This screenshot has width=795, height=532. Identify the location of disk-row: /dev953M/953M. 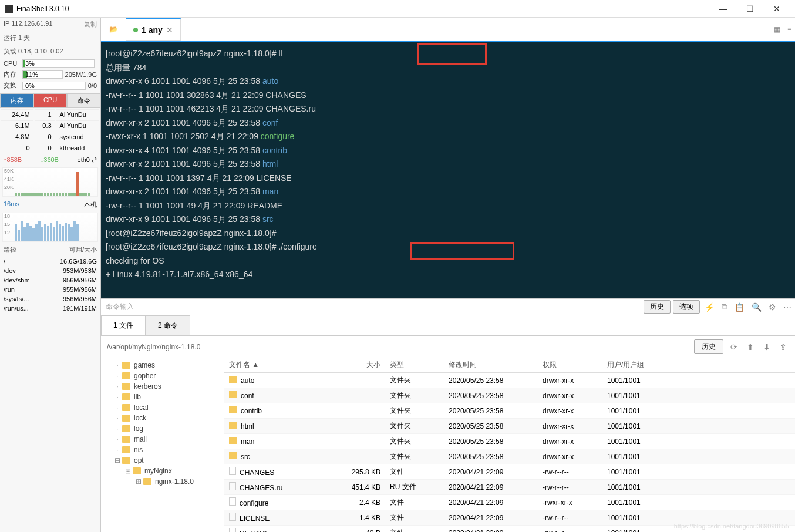
(50, 271).